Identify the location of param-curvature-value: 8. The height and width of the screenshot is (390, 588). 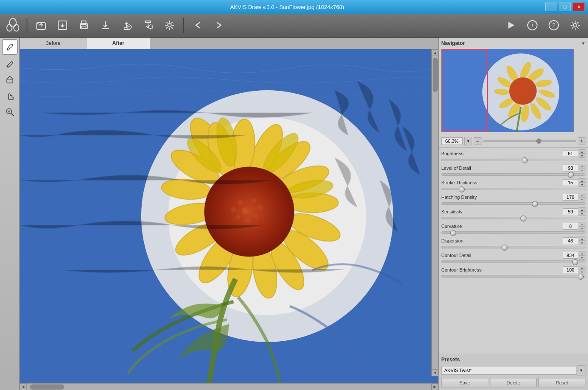
(570, 226).